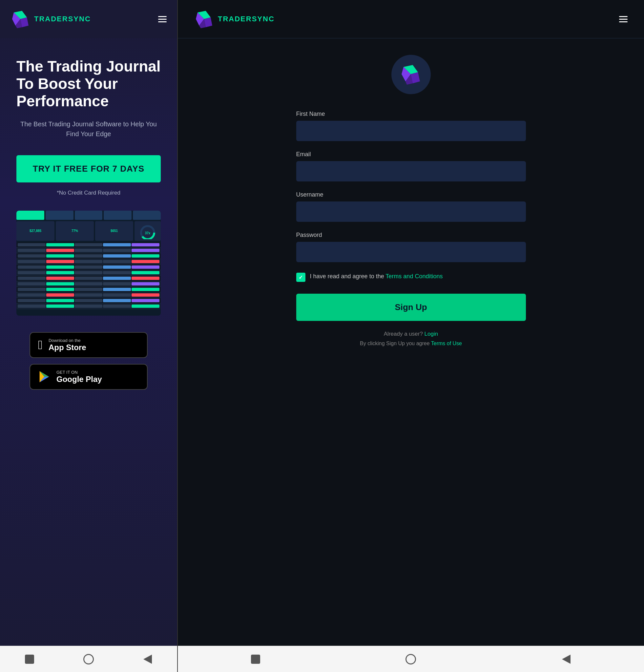  Describe the element at coordinates (411, 659) in the screenshot. I see `right-bottom-nav` at that location.